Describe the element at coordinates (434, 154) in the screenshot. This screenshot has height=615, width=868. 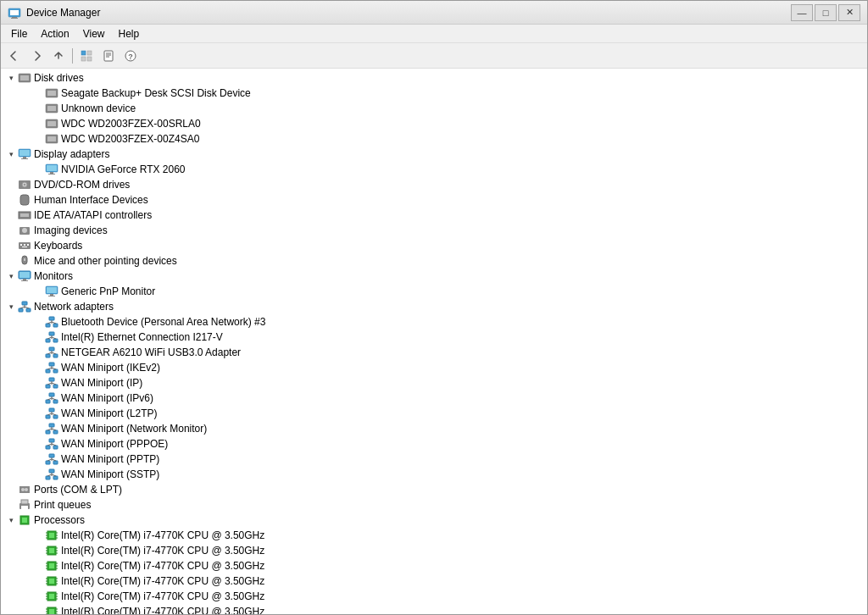
I see `category-item: ▾Display adapters` at that location.